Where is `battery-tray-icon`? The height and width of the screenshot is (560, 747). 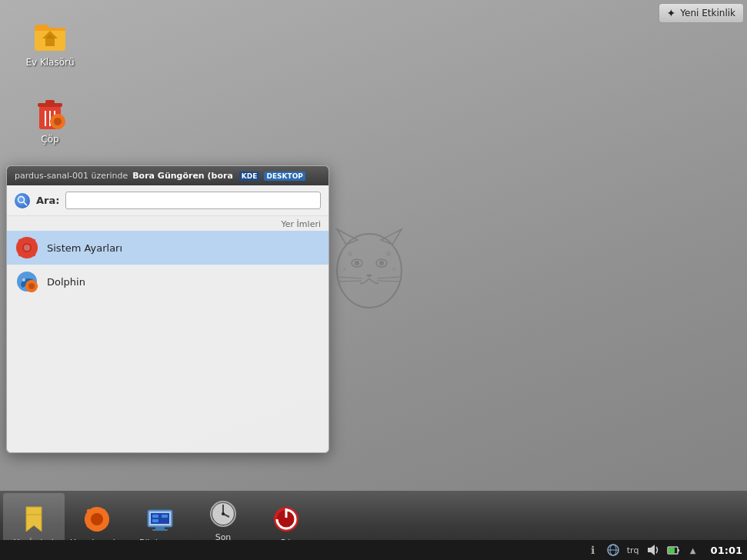
battery-tray-icon is located at coordinates (673, 550).